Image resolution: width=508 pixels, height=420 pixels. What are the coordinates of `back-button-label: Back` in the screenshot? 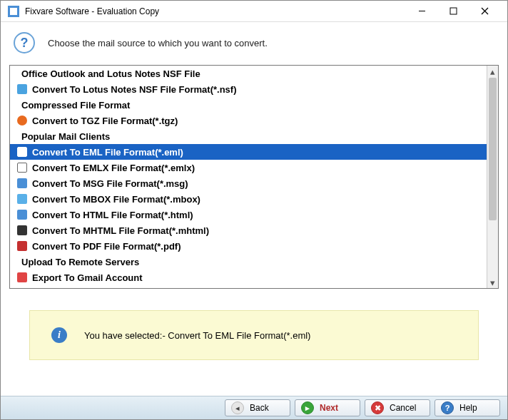 It's located at (260, 408).